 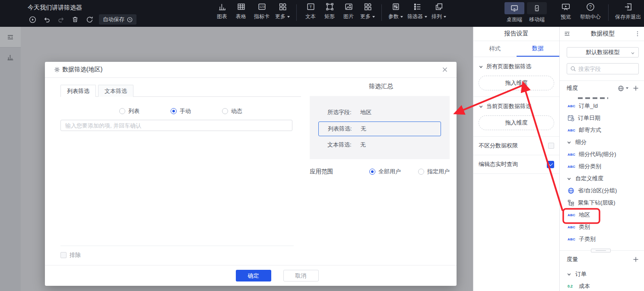 I want to click on dropzone-current-page: 拖入维度, so click(x=517, y=123).